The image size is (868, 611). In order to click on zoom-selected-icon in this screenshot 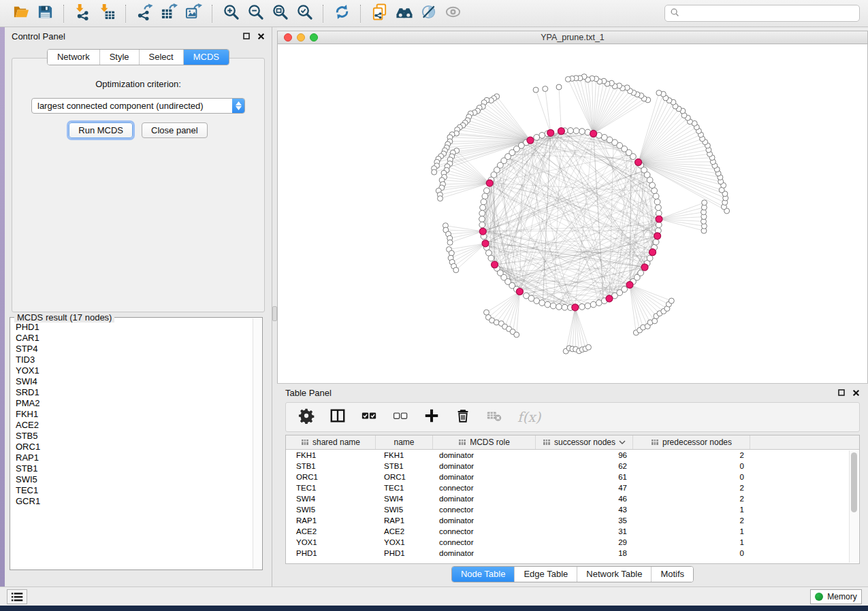, I will do `click(305, 14)`.